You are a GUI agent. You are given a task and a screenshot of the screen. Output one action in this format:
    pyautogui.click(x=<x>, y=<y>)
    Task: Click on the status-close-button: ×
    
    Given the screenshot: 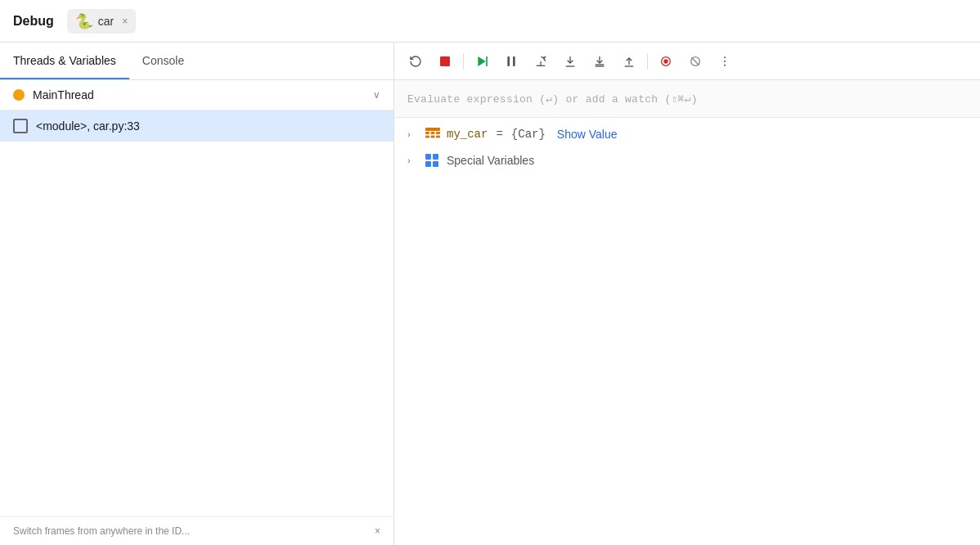 What is the action you would take?
    pyautogui.click(x=378, y=531)
    